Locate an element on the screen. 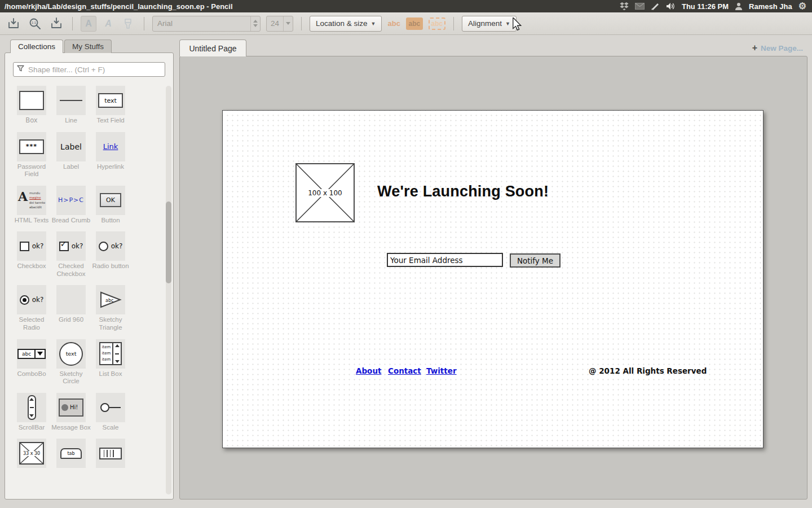 The height and width of the screenshot is (508, 812). shape-label: Button is located at coordinates (111, 221).